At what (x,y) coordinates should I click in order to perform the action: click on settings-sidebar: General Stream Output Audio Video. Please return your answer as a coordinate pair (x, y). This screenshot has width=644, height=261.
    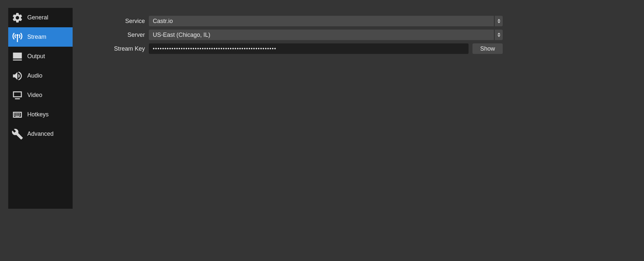
    Looking at the image, I should click on (40, 108).